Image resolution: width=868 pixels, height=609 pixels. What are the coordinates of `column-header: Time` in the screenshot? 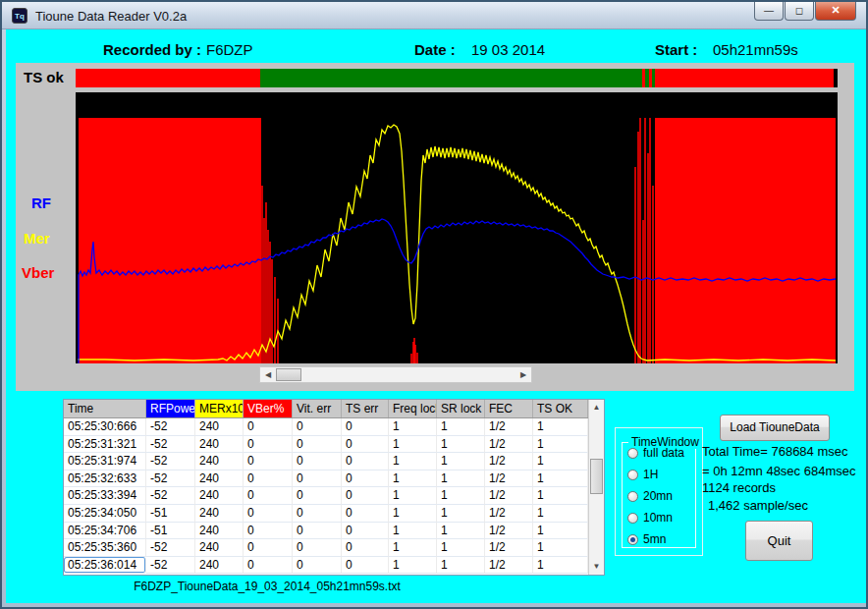 It's located at (105, 409).